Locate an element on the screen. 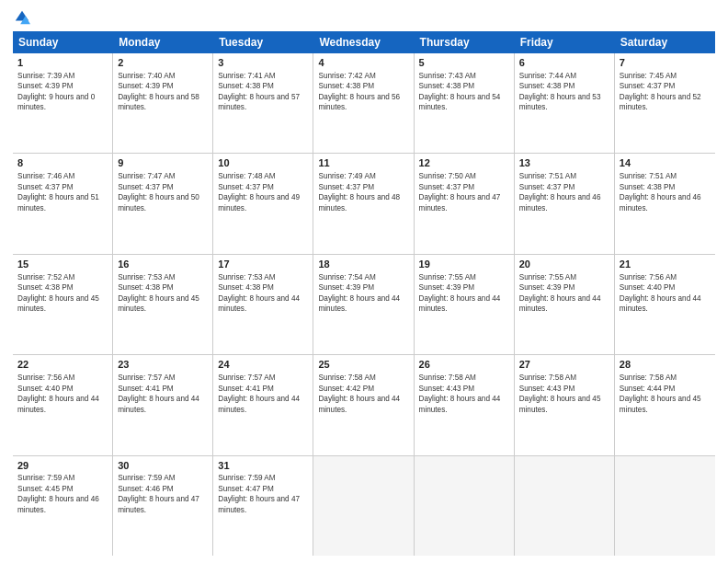 This screenshot has height=563, width=728. day-cell-10: 10Sunrise: 7:48 AMSunset: 4:37 PMDayligh… is located at coordinates (263, 203).